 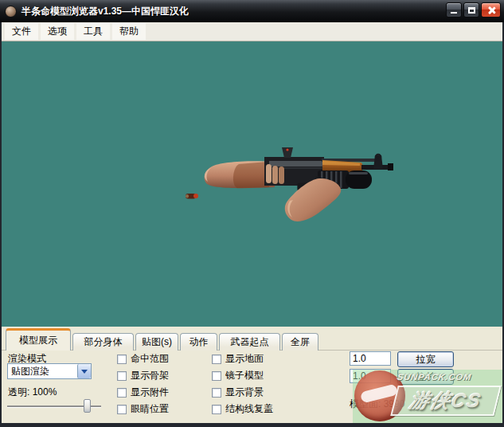 What do you see at coordinates (250, 342) in the screenshot?
I see `tab-weapon-origin: 武器起点` at bounding box center [250, 342].